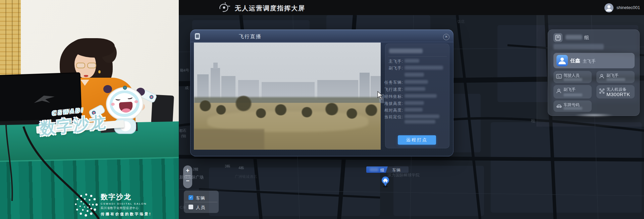  I want to click on id-card-icon, so click(559, 77).